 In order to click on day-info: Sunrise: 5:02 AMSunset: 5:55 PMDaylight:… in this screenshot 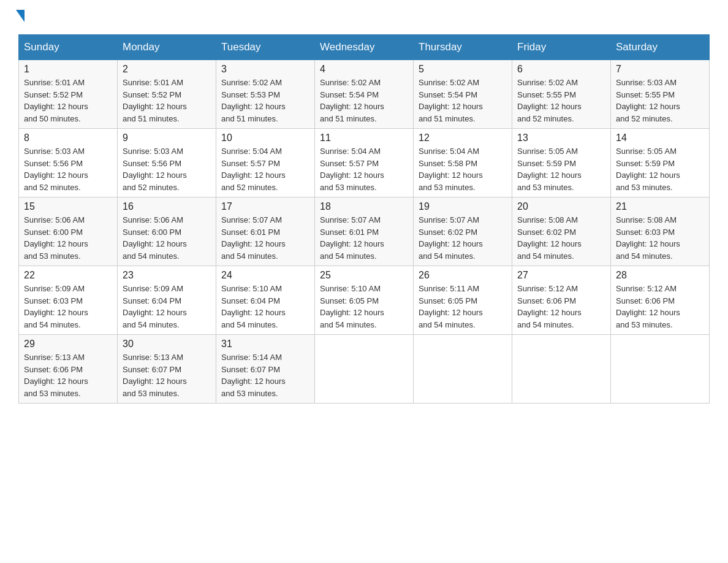, I will do `click(549, 101)`.